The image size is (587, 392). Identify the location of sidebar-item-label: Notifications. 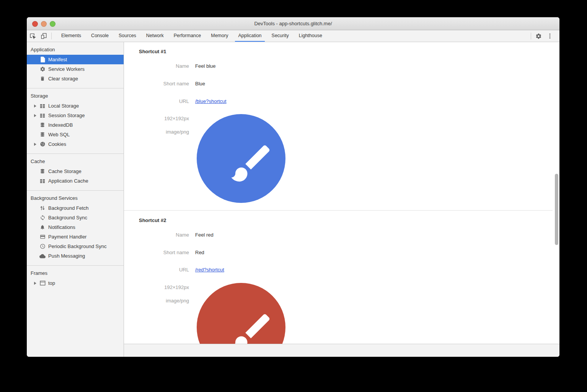
(62, 227).